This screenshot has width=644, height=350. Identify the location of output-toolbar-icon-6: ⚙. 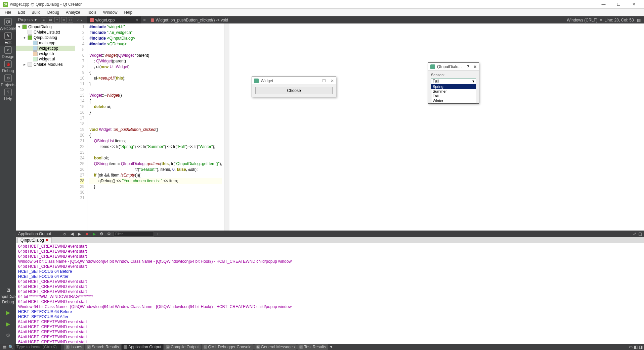
(109, 234).